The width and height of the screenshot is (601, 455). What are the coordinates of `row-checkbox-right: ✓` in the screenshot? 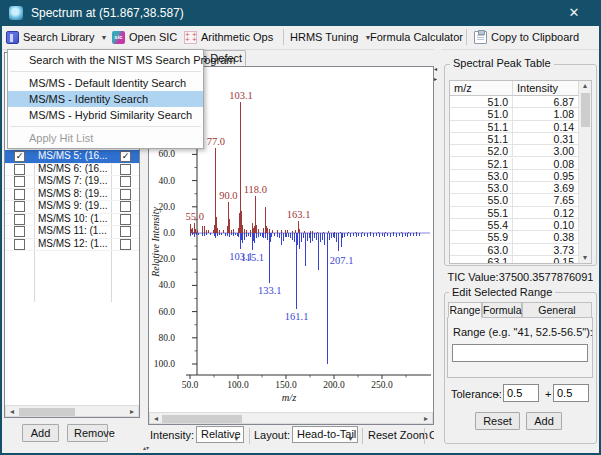 It's located at (126, 156).